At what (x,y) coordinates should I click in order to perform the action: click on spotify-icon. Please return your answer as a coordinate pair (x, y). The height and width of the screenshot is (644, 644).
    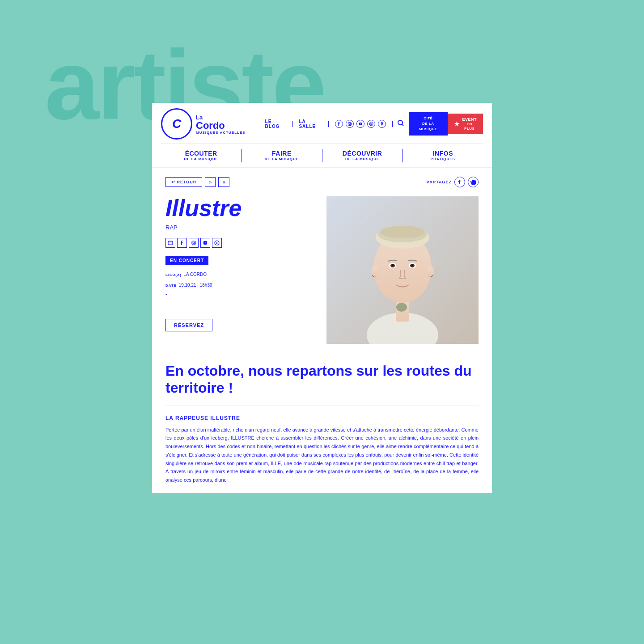
    Looking at the image, I should click on (371, 124).